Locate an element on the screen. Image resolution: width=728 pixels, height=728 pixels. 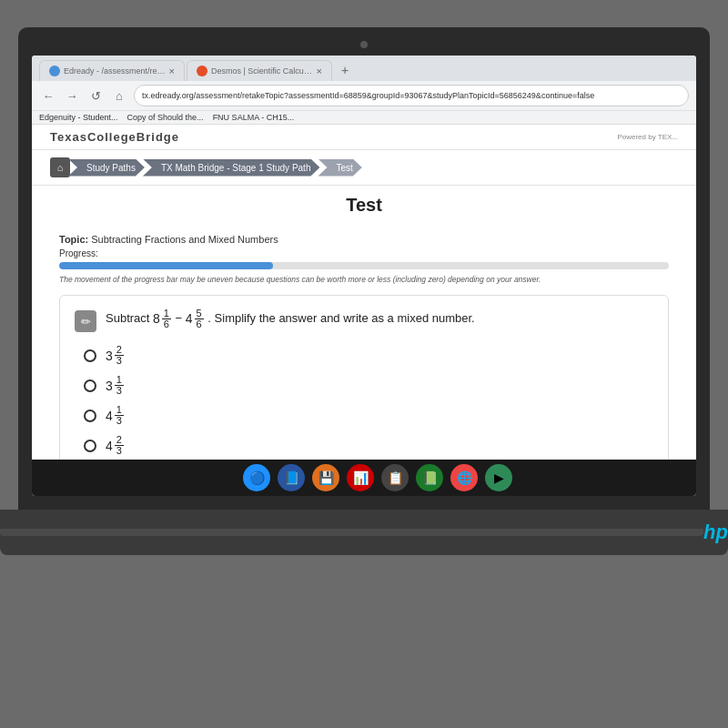
taskbar-icon-6: 📗 is located at coordinates (430, 478).